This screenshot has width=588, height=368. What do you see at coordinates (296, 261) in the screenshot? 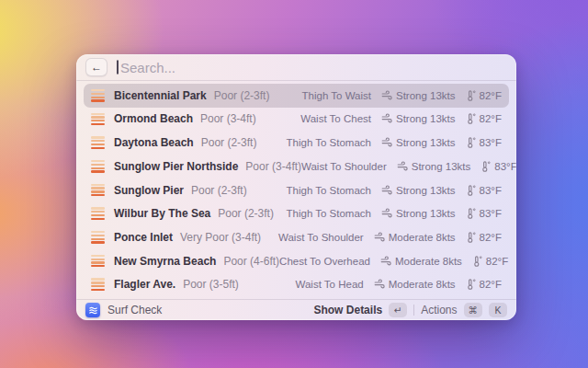
I see `result-row: New Smyrna Beach Poor (4-6ft) Chest To O…` at bounding box center [296, 261].